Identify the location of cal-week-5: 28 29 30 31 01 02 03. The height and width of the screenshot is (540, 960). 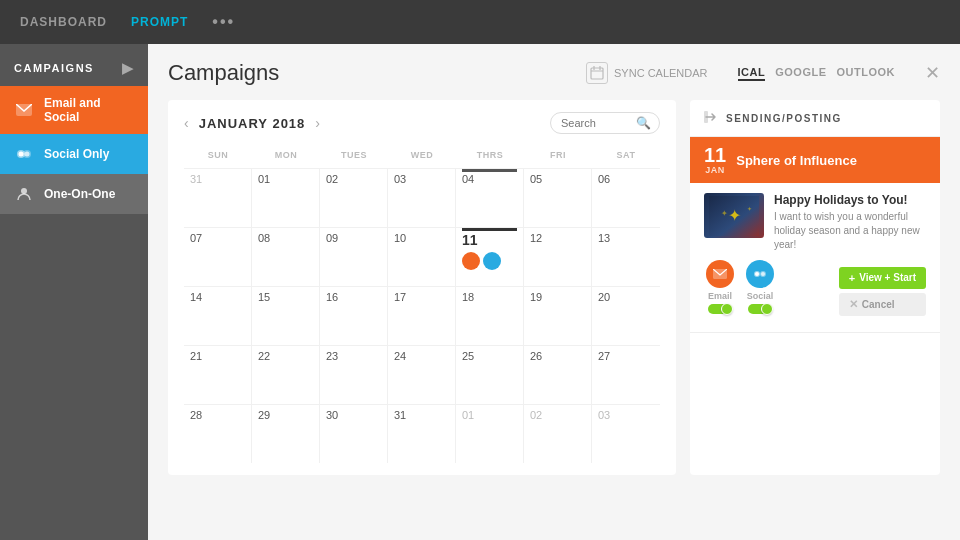
(422, 434).